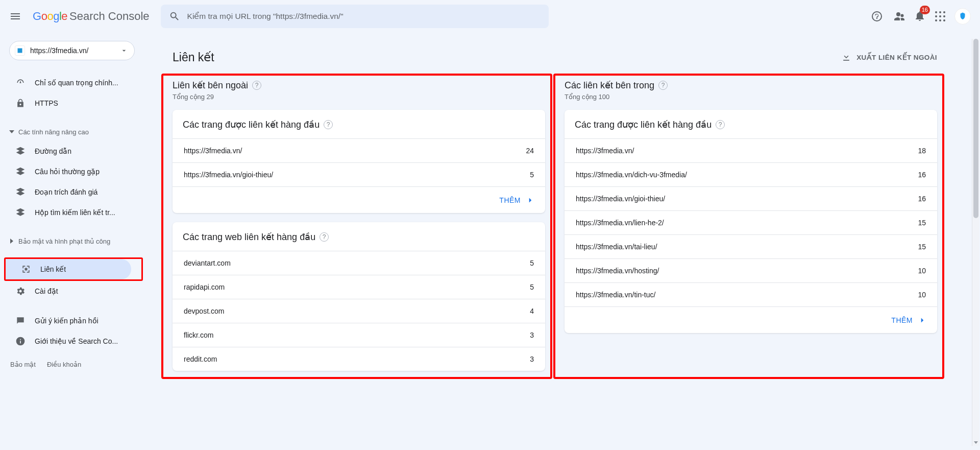 Image resolution: width=980 pixels, height=450 pixels. Describe the element at coordinates (617, 247) in the screenshot. I see `row-url: https://3fmedia.vn/tai-lieu/` at that location.